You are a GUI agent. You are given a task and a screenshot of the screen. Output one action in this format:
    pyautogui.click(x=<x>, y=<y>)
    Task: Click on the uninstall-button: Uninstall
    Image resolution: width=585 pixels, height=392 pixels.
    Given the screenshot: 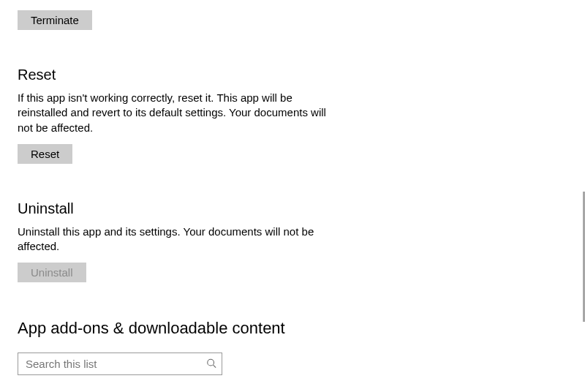 What is the action you would take?
    pyautogui.click(x=52, y=272)
    